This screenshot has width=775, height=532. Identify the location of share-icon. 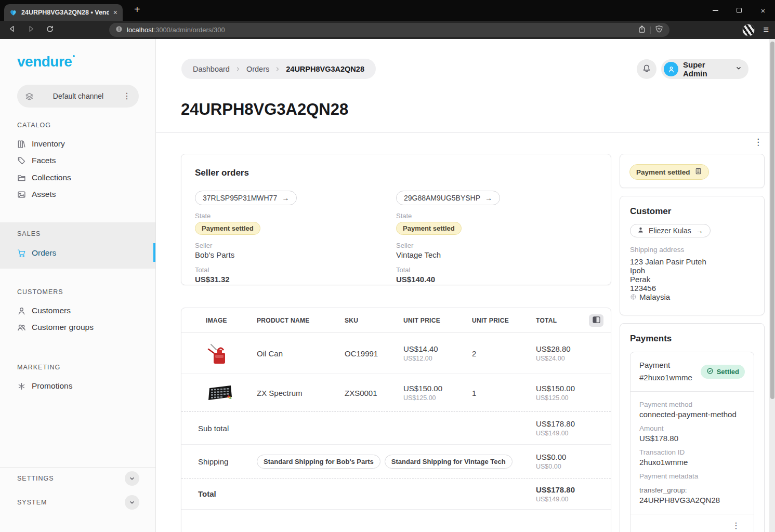
(642, 30).